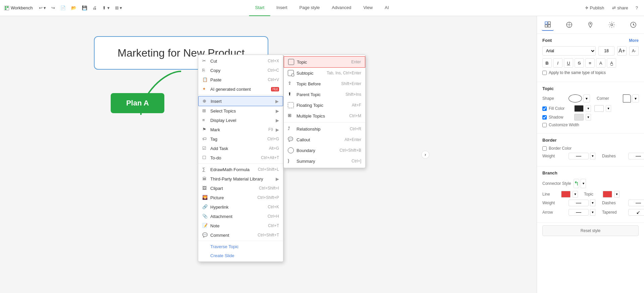 The height and width of the screenshot is (293, 644). I want to click on connector-style-box: ↰, so click(576, 184).